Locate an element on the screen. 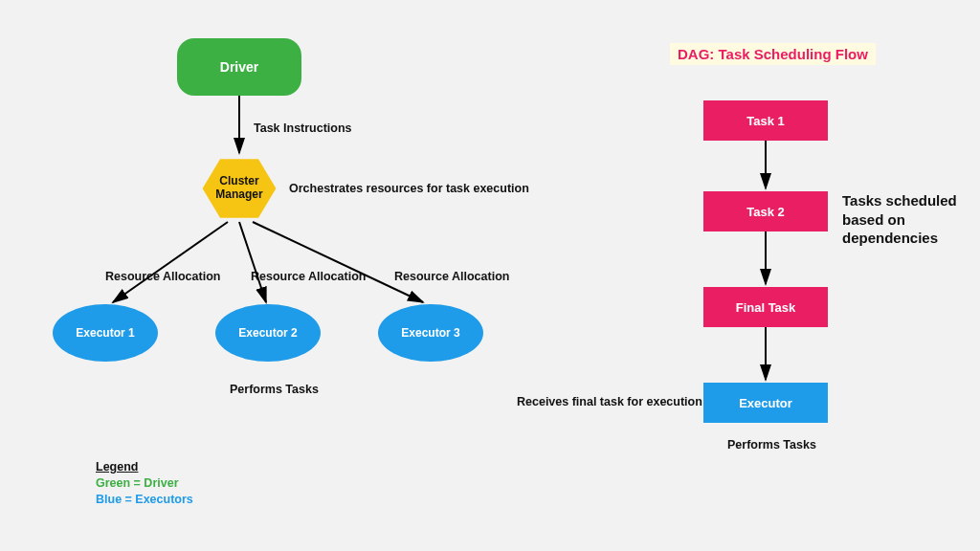 The width and height of the screenshot is (980, 551). label-task-instructions: Task Instructions is located at coordinates (302, 128).